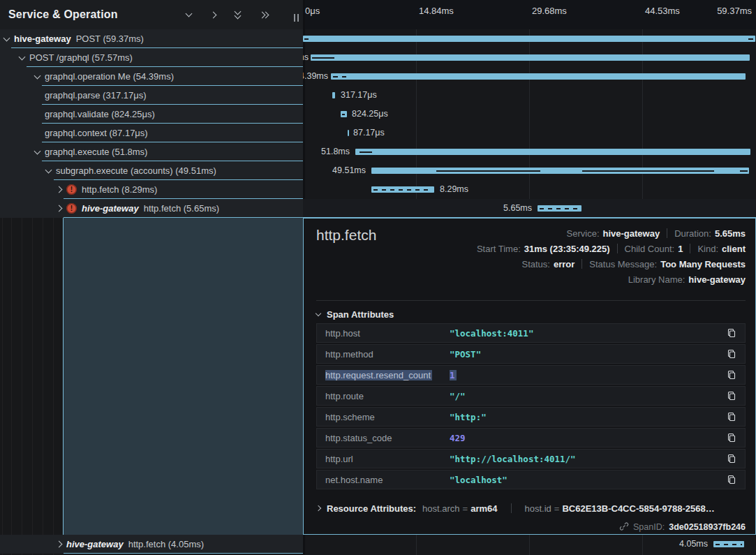 Image resolution: width=756 pixels, height=555 pixels. What do you see at coordinates (166, 545) in the screenshot?
I see `span-label: http.fetch (4.05ms)` at bounding box center [166, 545].